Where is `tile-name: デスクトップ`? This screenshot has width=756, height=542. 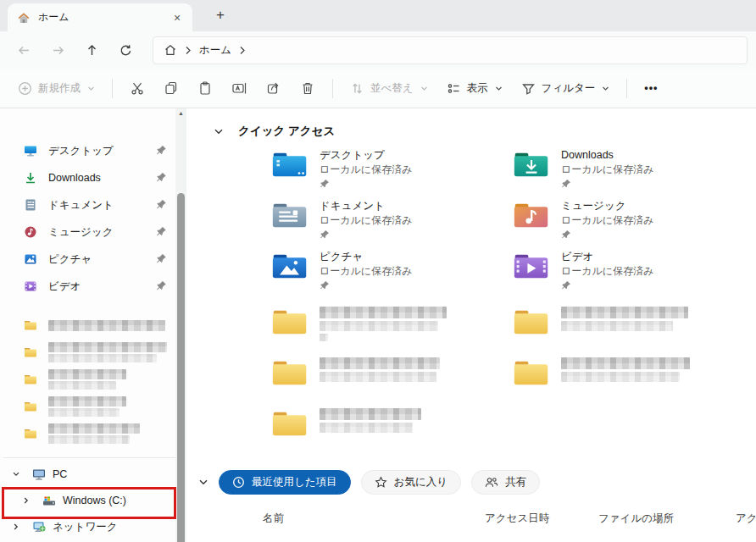 tile-name: デスクトップ is located at coordinates (366, 156).